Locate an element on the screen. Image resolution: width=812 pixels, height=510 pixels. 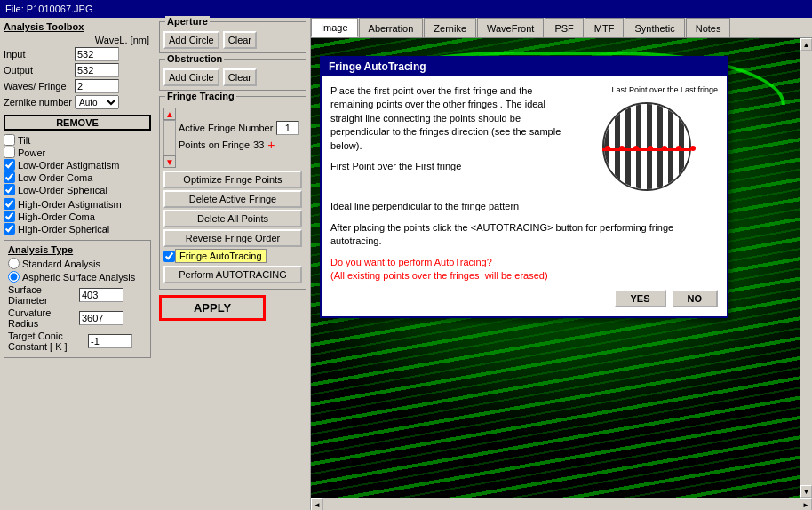
high-spherical-checkbox is located at coordinates (9, 229).